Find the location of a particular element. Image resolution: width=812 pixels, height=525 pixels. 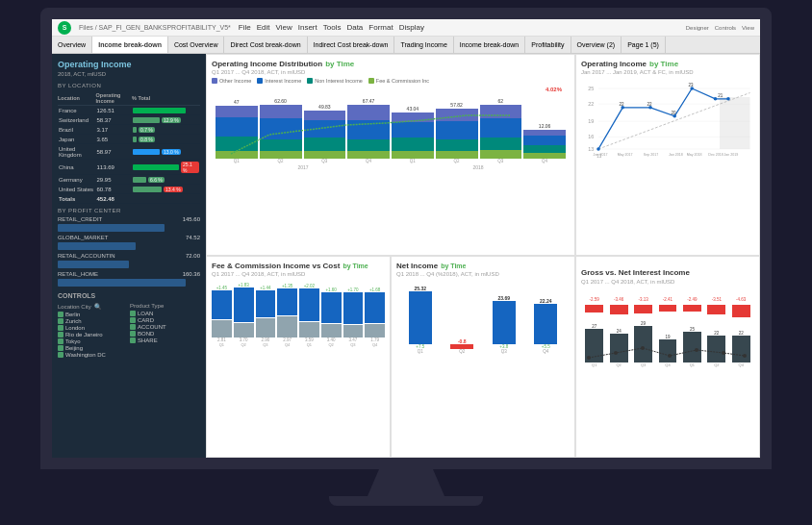

net-bar-q1: 25.32 +7.5 Q1 is located at coordinates (420, 319).